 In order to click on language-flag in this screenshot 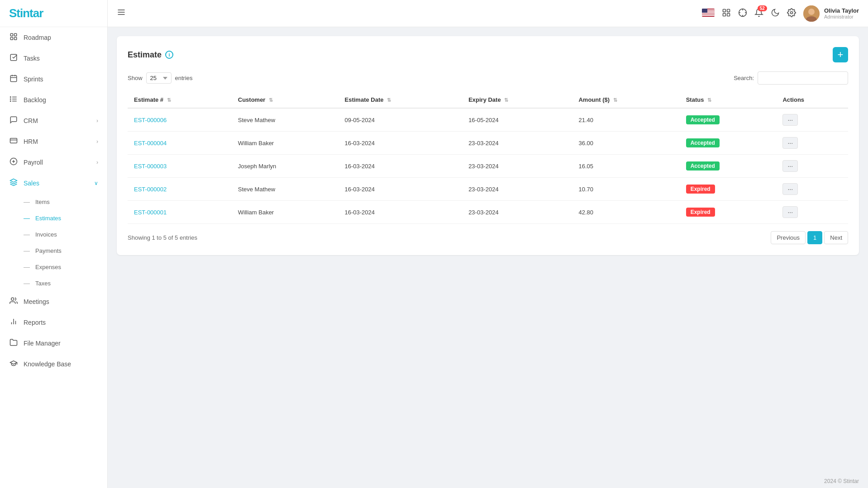, I will do `click(708, 14)`.